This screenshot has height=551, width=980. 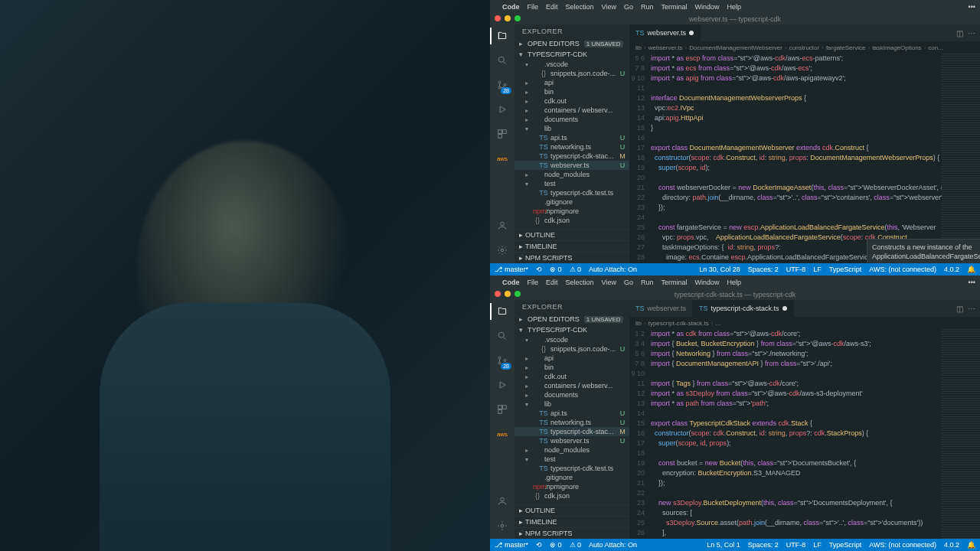 What do you see at coordinates (572, 101) in the screenshot?
I see `tree-item: ▸cdk.out` at bounding box center [572, 101].